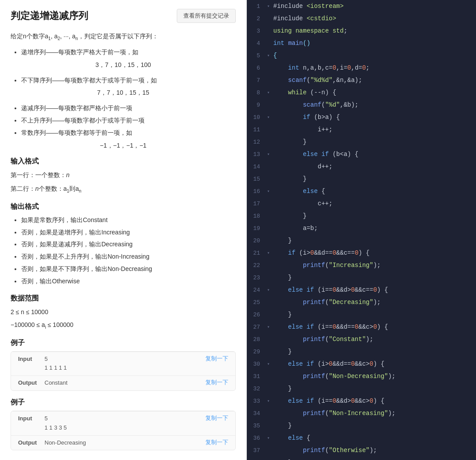 The image size is (476, 460). Describe the element at coordinates (31, 418) in the screenshot. I see `example2-input-label: Input` at that location.